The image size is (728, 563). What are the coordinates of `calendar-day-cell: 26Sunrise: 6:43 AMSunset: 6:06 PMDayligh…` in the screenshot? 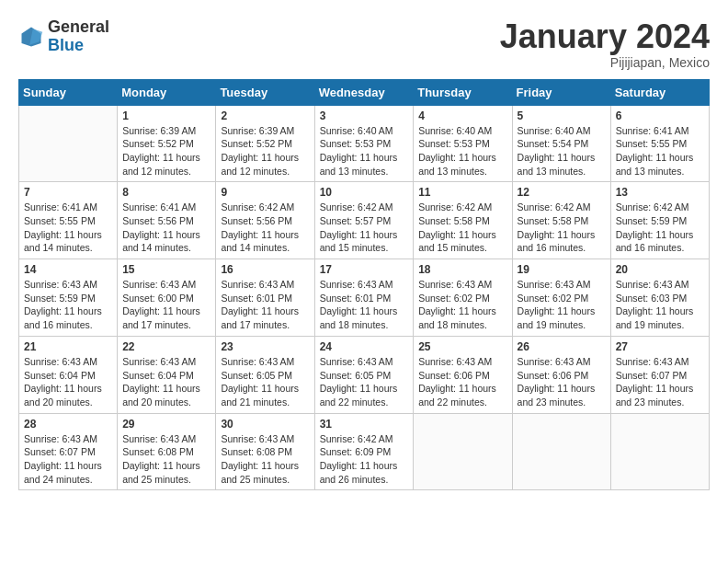 It's located at (561, 374).